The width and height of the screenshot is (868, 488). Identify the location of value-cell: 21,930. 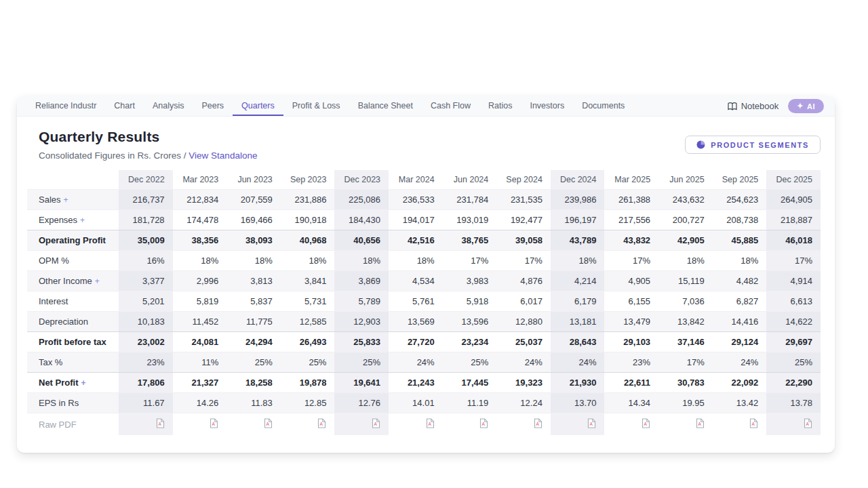
(578, 383).